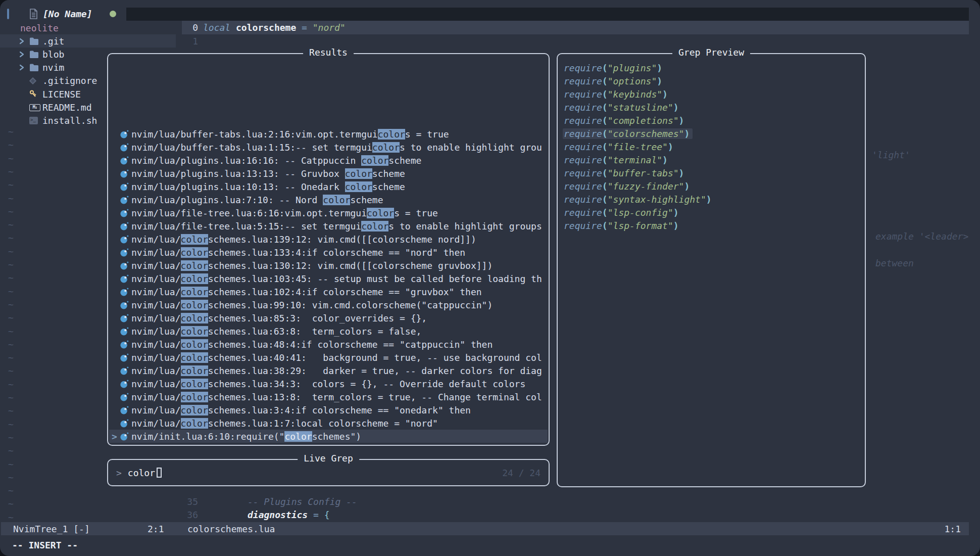 This screenshot has width=980, height=556. I want to click on editor-line-0: 0 local colorscheme = "nord", so click(265, 27).